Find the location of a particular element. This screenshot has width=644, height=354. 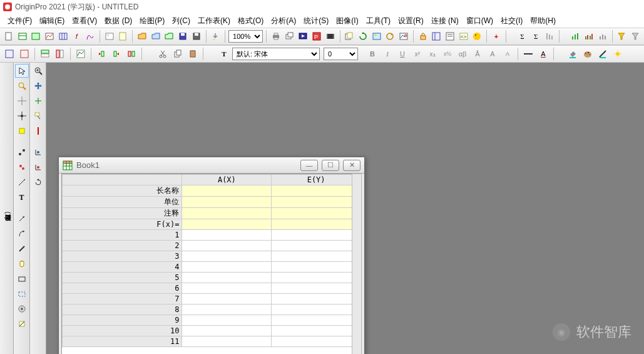

menu-column: 列(C) is located at coordinates (181, 21).